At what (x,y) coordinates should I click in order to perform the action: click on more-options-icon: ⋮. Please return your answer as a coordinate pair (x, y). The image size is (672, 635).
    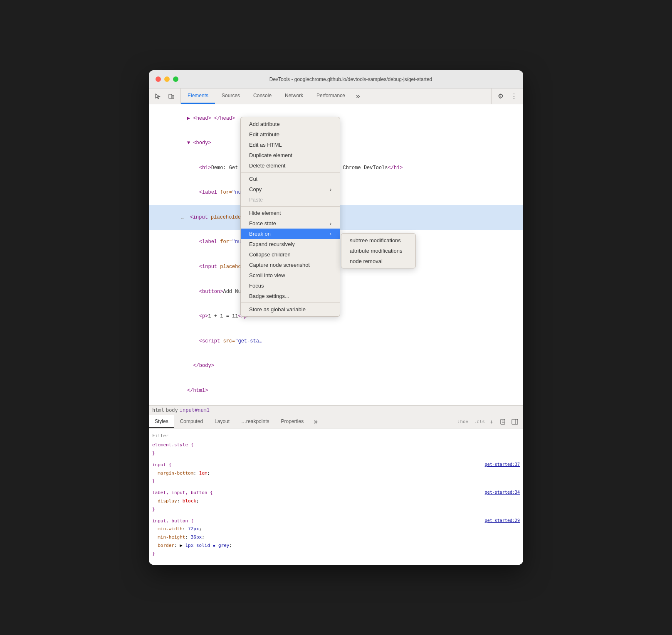
    Looking at the image, I should click on (514, 96).